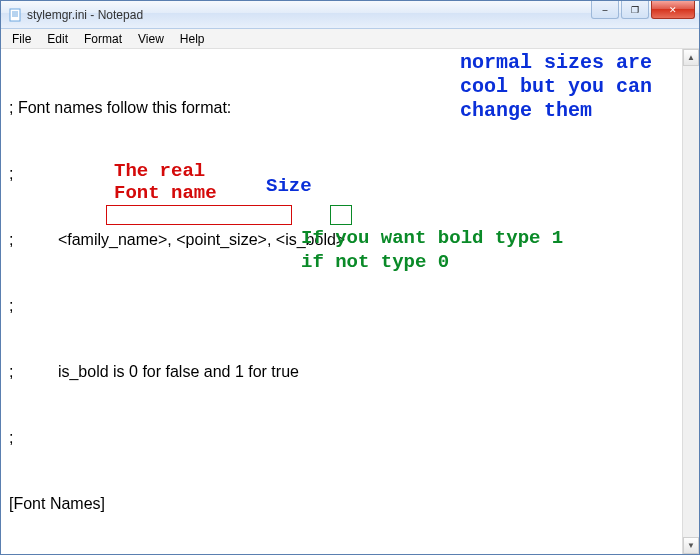 The height and width of the screenshot is (555, 700). I want to click on minimize-button: –, so click(605, 10).